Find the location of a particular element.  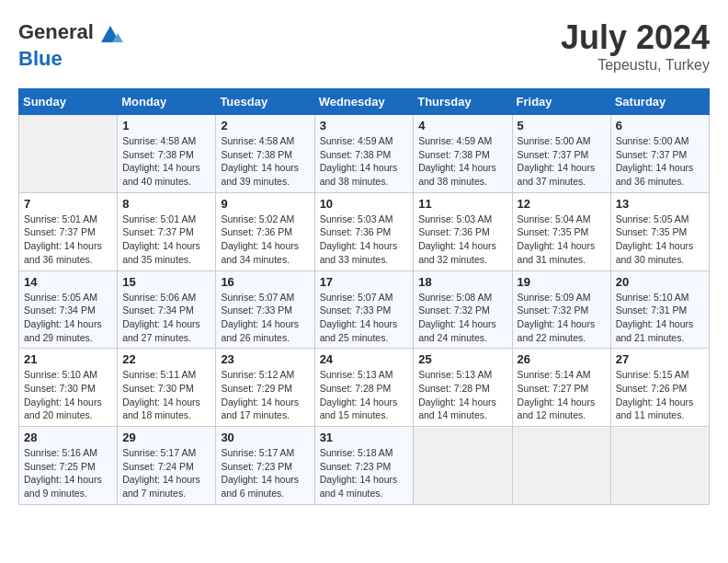

calendar-cell: 16Sunrise: 5:07 AM Sunset: 7:33 PM Dayli… is located at coordinates (265, 309).